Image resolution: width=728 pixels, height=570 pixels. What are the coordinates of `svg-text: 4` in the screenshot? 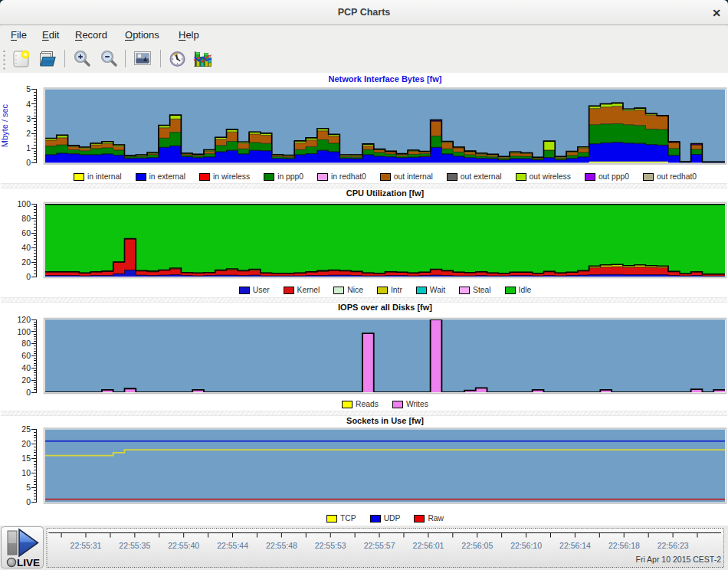 It's located at (28, 104).